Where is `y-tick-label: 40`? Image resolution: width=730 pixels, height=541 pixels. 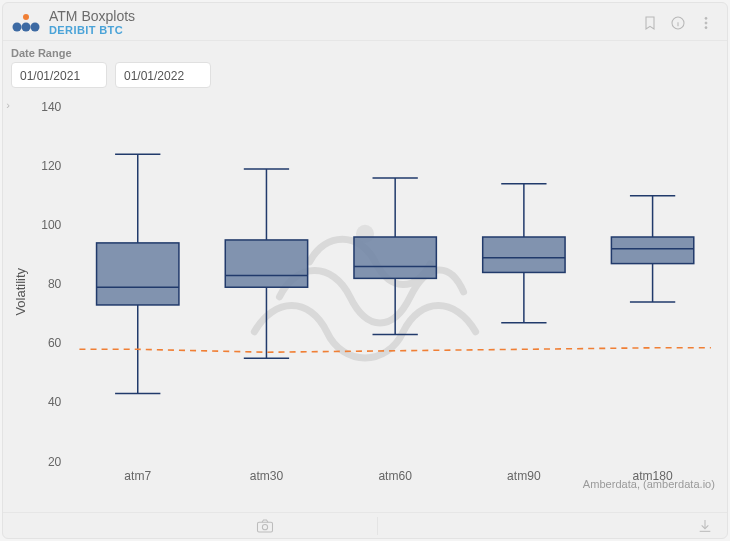 y-tick-label: 40 is located at coordinates (55, 403).